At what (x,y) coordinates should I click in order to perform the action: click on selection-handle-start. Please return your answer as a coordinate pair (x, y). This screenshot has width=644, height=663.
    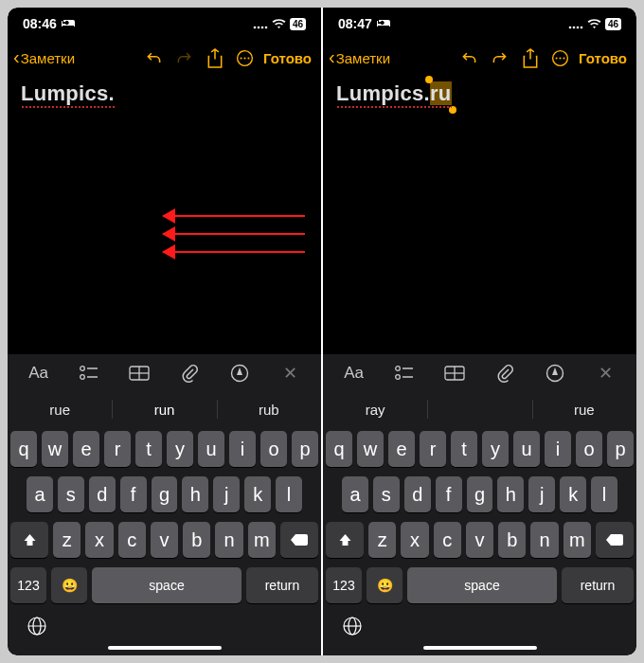
    Looking at the image, I should click on (429, 80).